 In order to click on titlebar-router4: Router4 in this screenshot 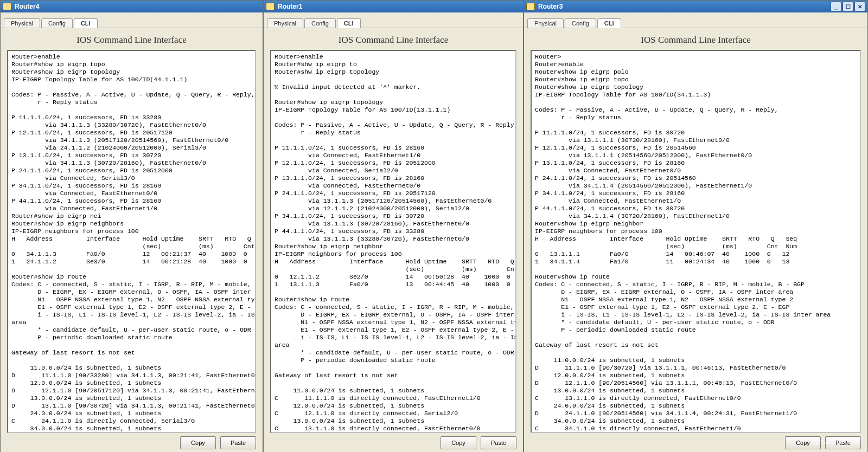, I will do `click(131, 7)`.